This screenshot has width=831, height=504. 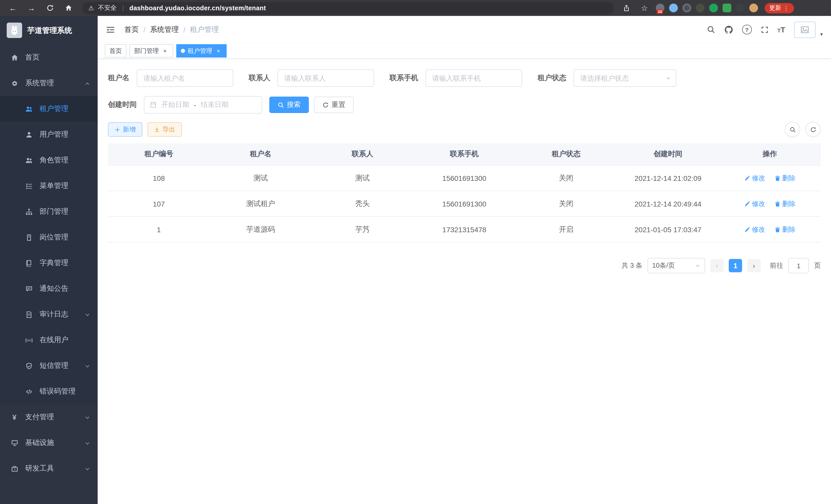 I want to click on tenant-name-input, so click(x=185, y=78).